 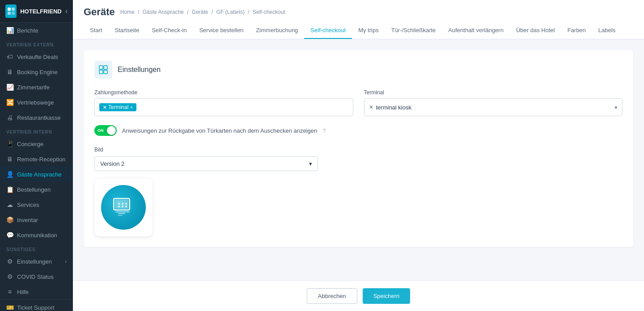 What do you see at coordinates (536, 30) in the screenshot?
I see `tab-ueber-hotel: Über das Hotel` at bounding box center [536, 30].